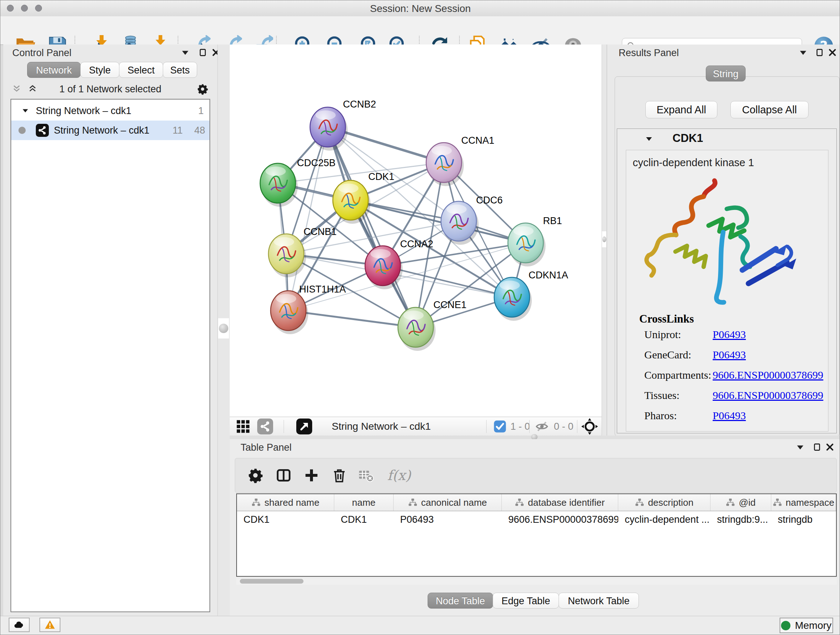 This screenshot has width=840, height=635. Describe the element at coordinates (304, 426) in the screenshot. I see `detach-view-button` at that location.